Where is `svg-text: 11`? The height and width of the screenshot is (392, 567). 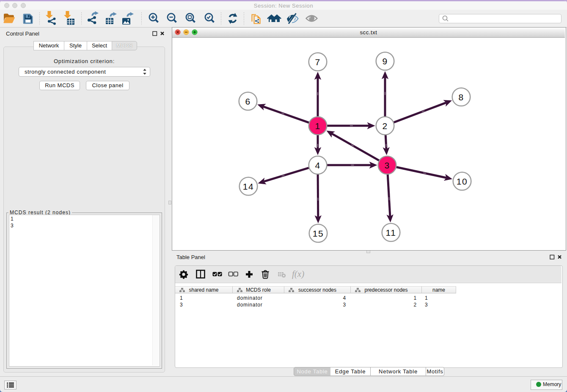 svg-text: 11 is located at coordinates (391, 233).